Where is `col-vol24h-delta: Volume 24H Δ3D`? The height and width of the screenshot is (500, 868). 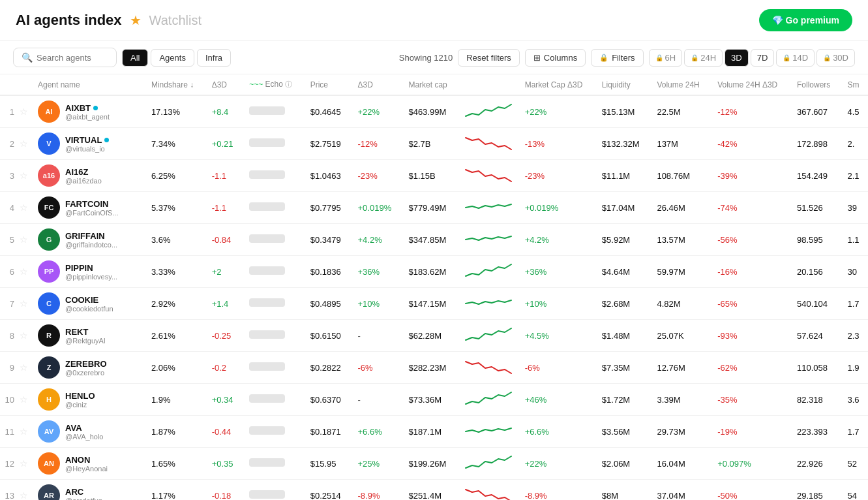 col-vol24h-delta: Volume 24H Δ3D is located at coordinates (751, 85).